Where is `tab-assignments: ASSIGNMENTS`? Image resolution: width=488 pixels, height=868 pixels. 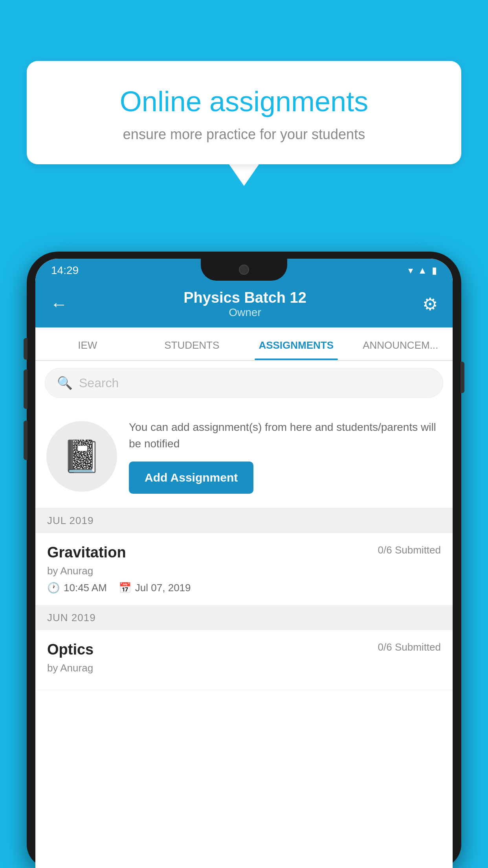 tab-assignments: ASSIGNMENTS is located at coordinates (296, 344).